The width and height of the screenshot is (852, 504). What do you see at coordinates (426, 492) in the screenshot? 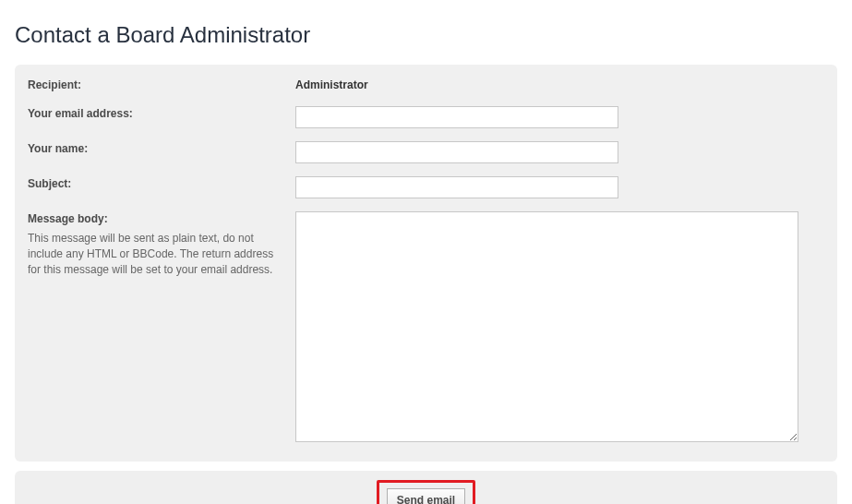
I see `submit-highlight: Send email` at bounding box center [426, 492].